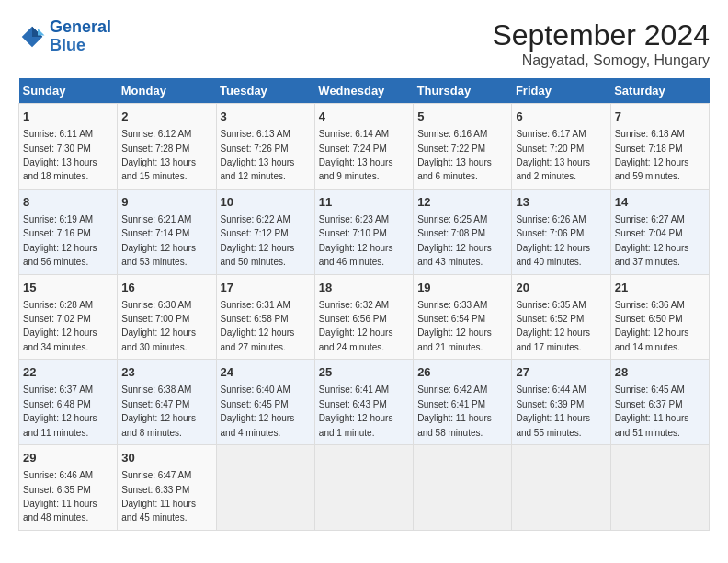  I want to click on day-number: 3, so click(266, 117).